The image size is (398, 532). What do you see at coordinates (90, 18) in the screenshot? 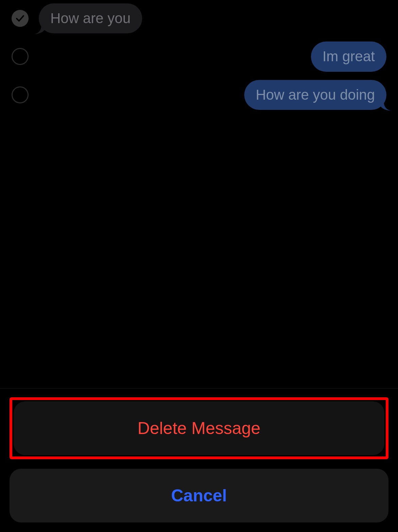
I see `message-bubble-incoming: How are you` at bounding box center [90, 18].